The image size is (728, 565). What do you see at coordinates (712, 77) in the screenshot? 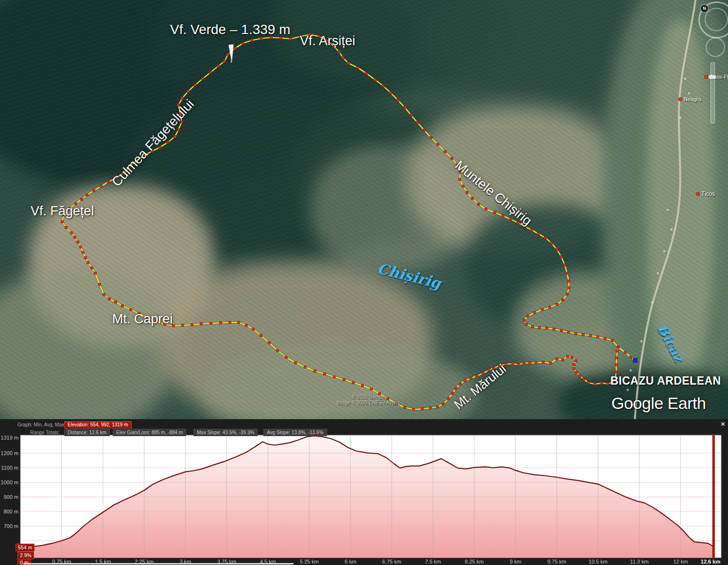
I see `zoom-slider-thumb` at bounding box center [712, 77].